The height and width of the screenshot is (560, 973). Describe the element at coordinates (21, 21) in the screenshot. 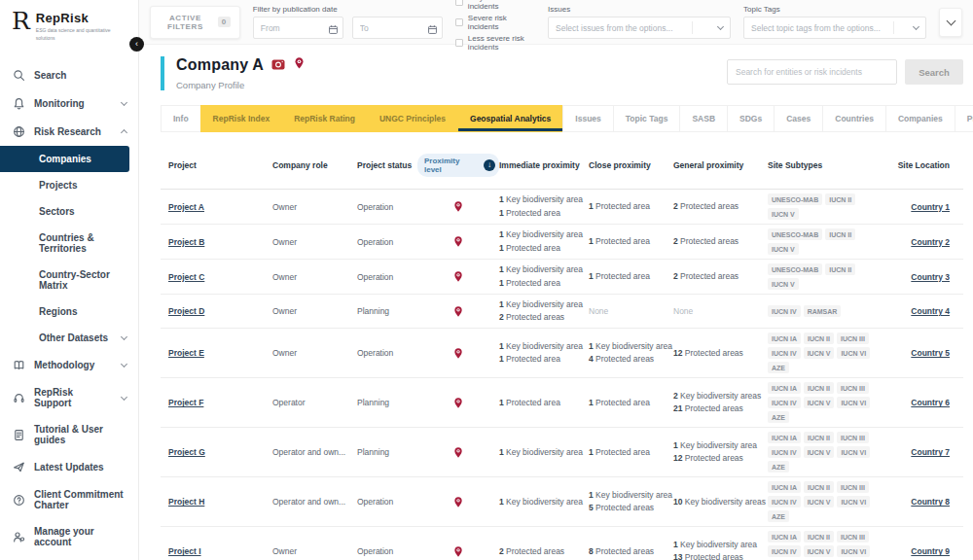

I see `logo-monogram: R` at that location.